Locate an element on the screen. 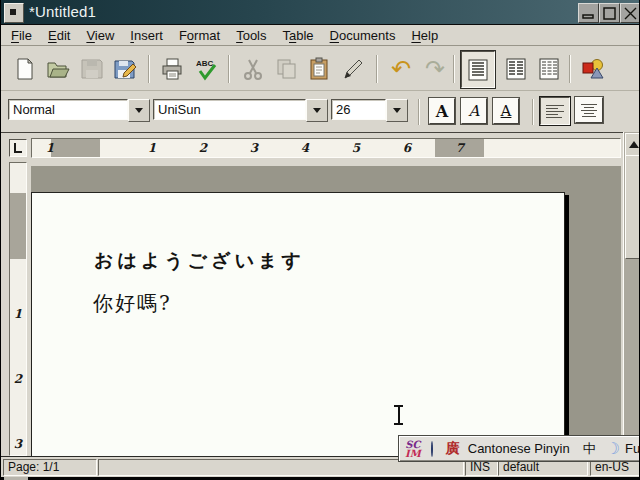  redo-icon: ↷ is located at coordinates (435, 69).